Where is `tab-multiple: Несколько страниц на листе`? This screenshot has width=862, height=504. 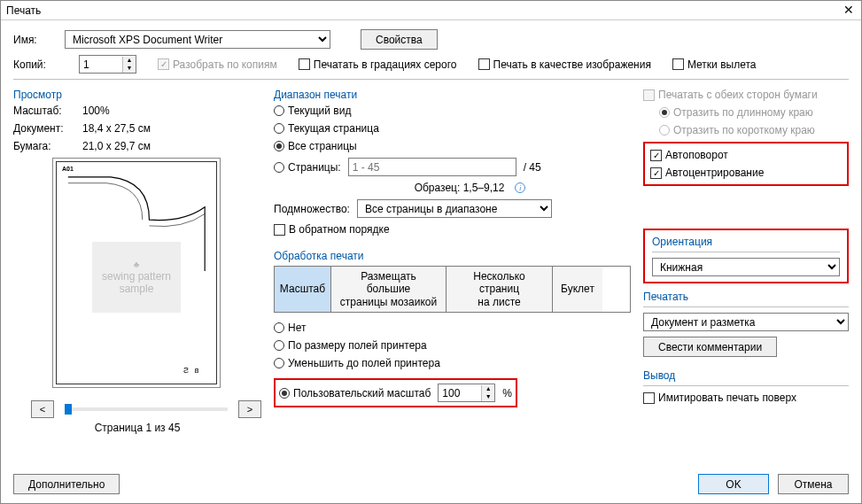 tab-multiple: Несколько страниц на листе is located at coordinates (500, 289).